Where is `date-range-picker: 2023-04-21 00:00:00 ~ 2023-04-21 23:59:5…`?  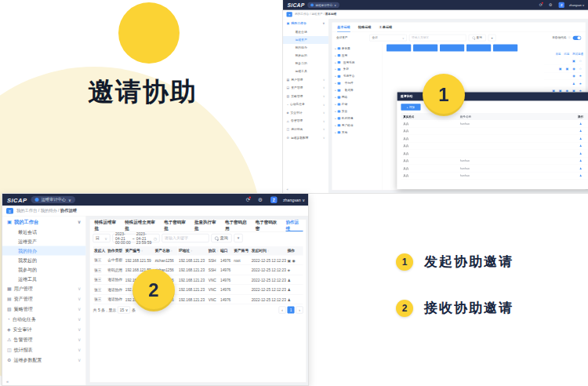
date-range-picker: 2023-04-21 00:00:00 ~ 2023-04-21 23:59:5… is located at coordinates (136, 239).